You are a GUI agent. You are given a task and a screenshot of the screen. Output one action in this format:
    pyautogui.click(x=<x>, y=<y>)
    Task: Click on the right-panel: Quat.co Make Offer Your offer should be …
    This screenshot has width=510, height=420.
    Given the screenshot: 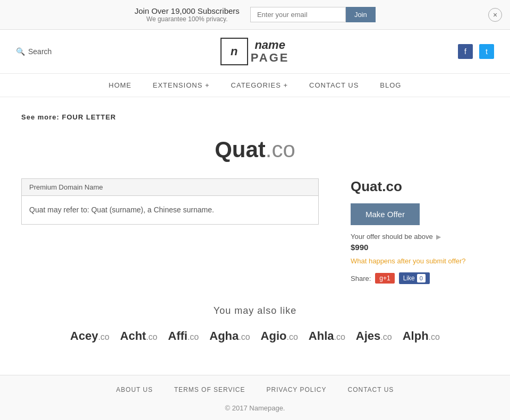 What is the action you would take?
    pyautogui.click(x=420, y=232)
    